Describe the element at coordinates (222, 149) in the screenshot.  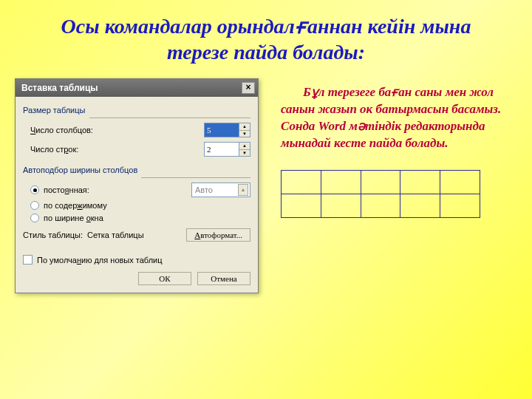
I see `rows-input` at that location.